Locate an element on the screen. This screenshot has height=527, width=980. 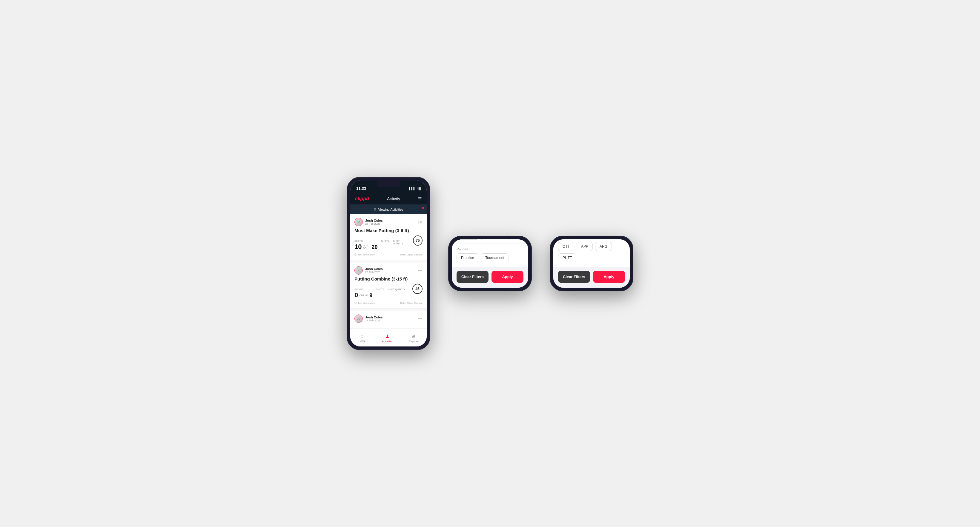
nav-capture-1: ⊕ Capture is located at coordinates (414, 338).